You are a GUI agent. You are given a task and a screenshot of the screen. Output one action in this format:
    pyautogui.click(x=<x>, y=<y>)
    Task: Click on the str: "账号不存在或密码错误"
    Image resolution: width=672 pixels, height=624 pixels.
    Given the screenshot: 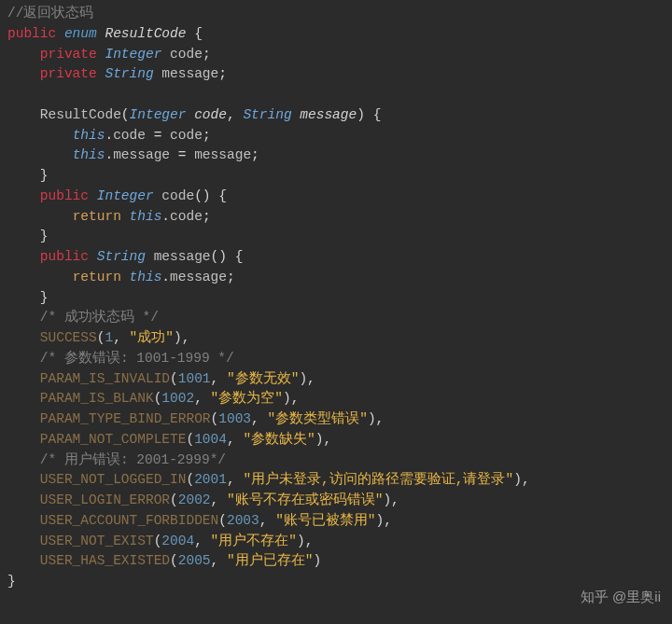 What is the action you would take?
    pyautogui.click(x=304, y=500)
    